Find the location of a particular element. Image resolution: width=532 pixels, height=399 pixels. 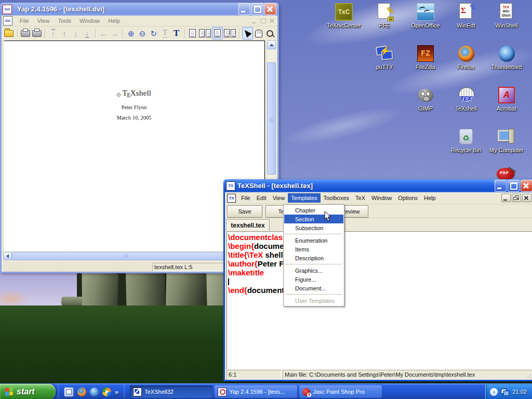

yap-menu-file: File is located at coordinates (24, 21).